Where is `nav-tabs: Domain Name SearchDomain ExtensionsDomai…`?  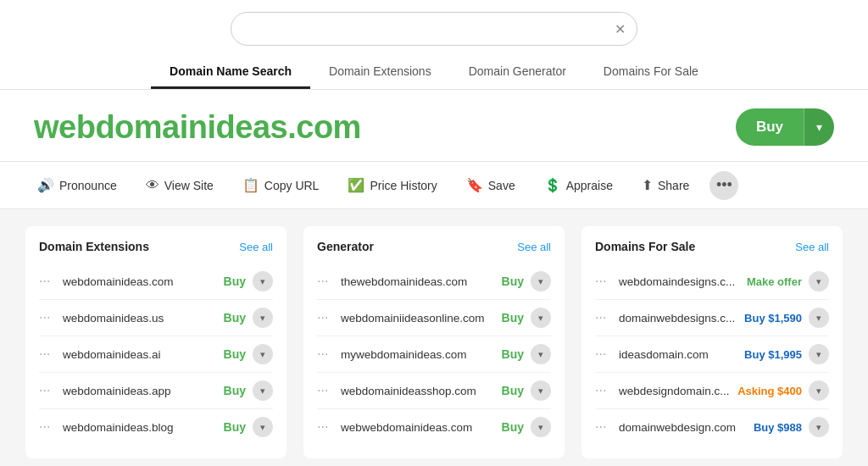
nav-tabs: Domain Name SearchDomain ExtensionsDomai… is located at coordinates (434, 73).